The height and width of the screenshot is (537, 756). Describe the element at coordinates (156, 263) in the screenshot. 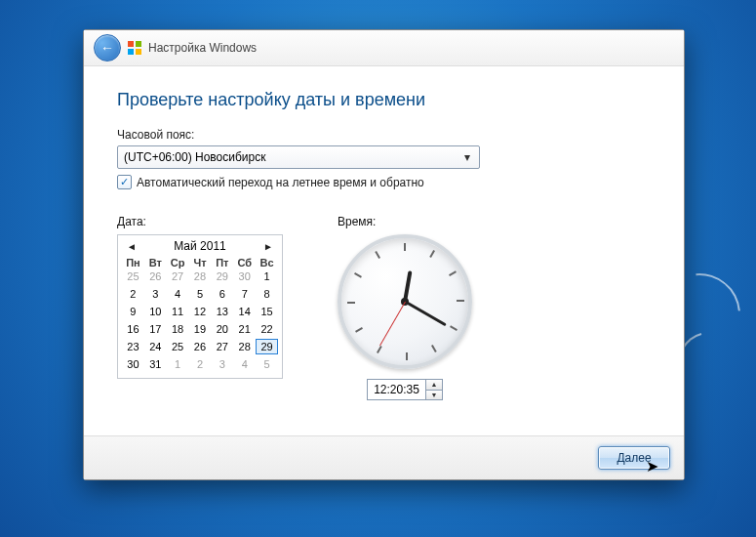

I see `calendar-dow: Вт` at that location.